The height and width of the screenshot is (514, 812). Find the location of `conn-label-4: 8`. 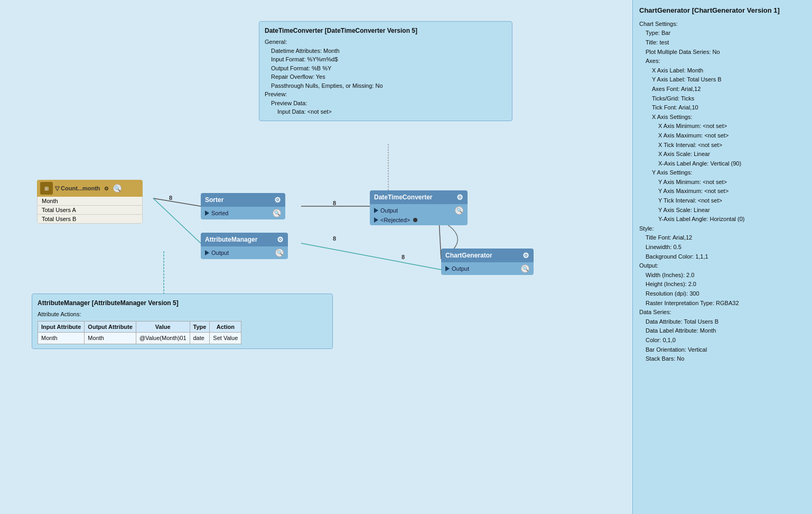

conn-label-4: 8 is located at coordinates (403, 257).